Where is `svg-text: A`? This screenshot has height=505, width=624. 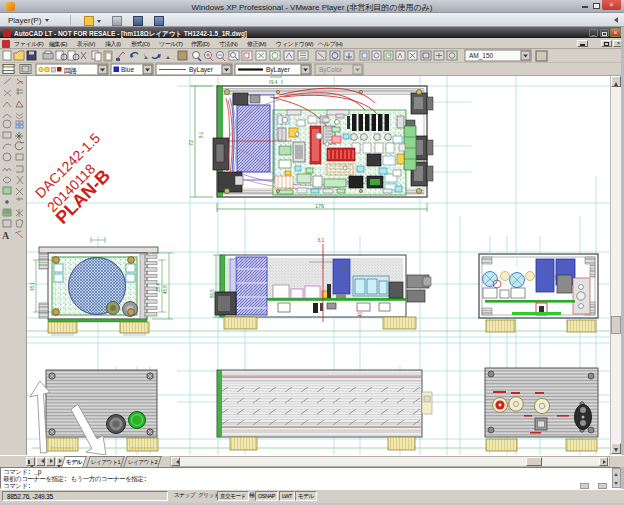
svg-text: A is located at coordinates (6, 236).